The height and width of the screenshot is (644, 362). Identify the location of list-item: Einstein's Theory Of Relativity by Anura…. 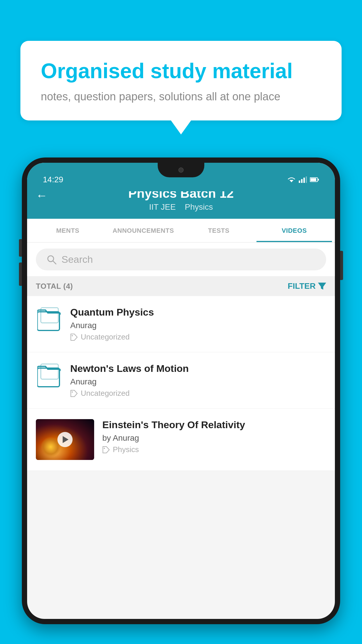
(181, 440).